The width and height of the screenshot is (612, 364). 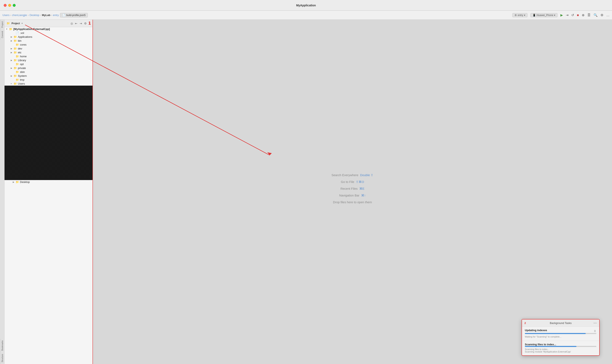 What do you see at coordinates (49, 29) in the screenshot?
I see `tree-root: ▾ 📁 [MyApplication.ExternalCpp]` at bounding box center [49, 29].